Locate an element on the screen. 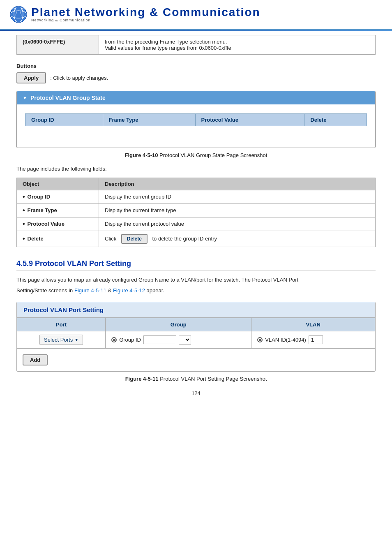  desc-header-object: Object is located at coordinates (58, 184).